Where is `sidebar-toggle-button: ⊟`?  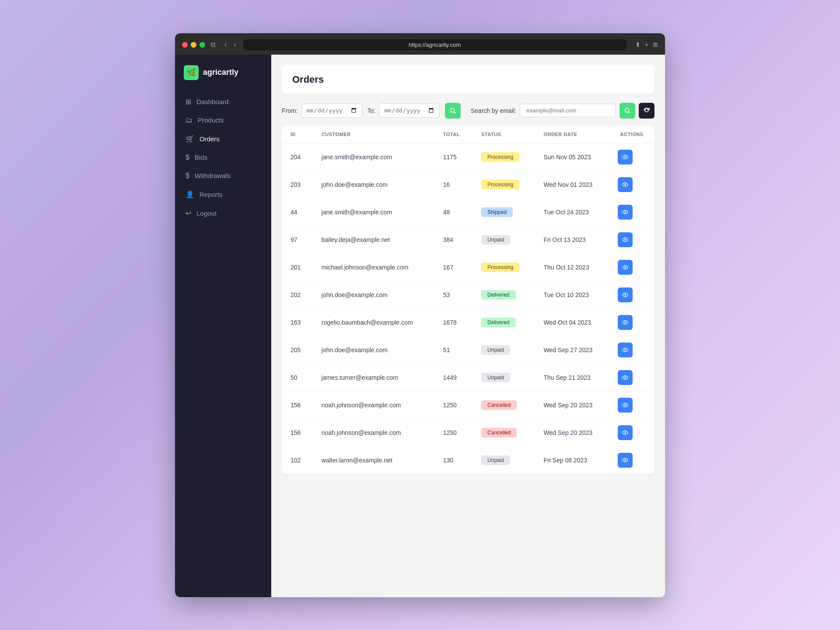 sidebar-toggle-button: ⊟ is located at coordinates (213, 45).